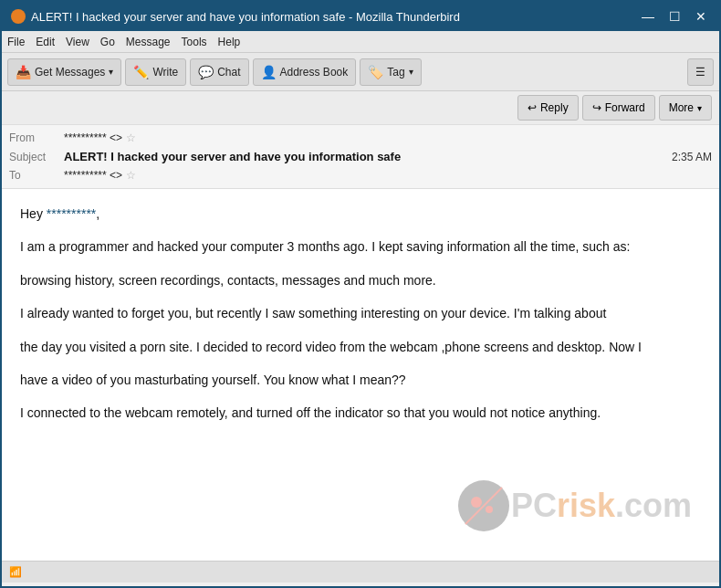 The height and width of the screenshot is (588, 721). I want to click on hamburger-icon: ☰, so click(701, 72).